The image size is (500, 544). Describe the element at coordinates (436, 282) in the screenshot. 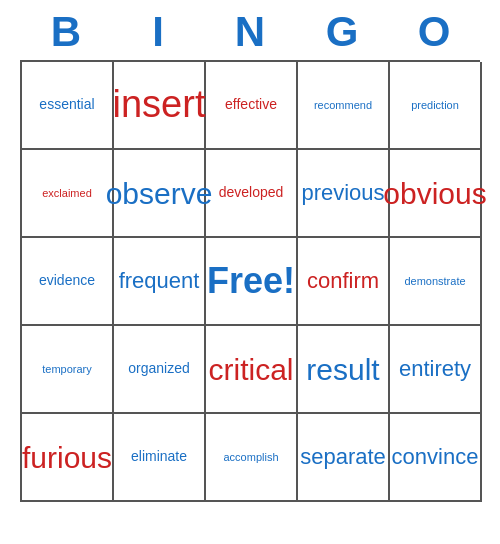

I see `bingo-cell-14: demonstrate` at that location.